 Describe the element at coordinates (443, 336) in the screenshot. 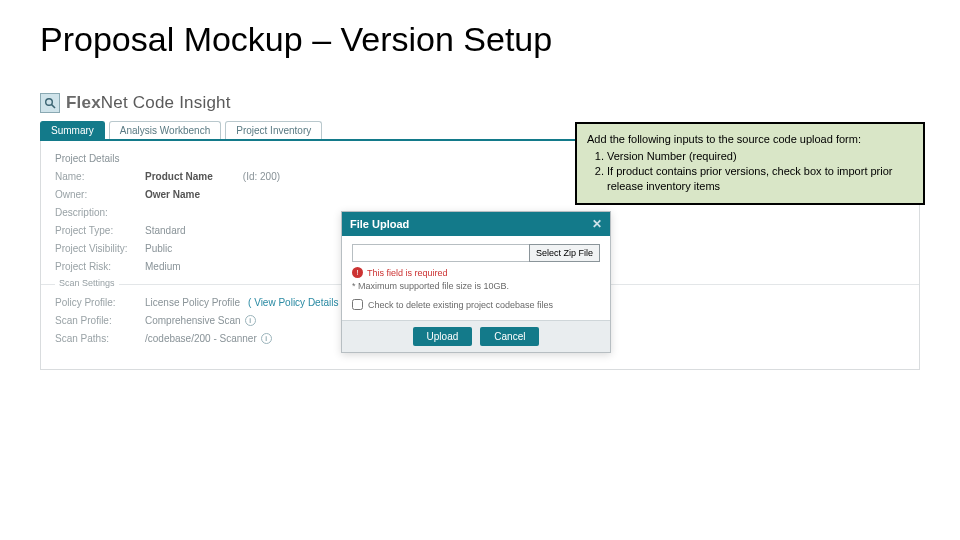

I see `upload-button: Upload` at that location.